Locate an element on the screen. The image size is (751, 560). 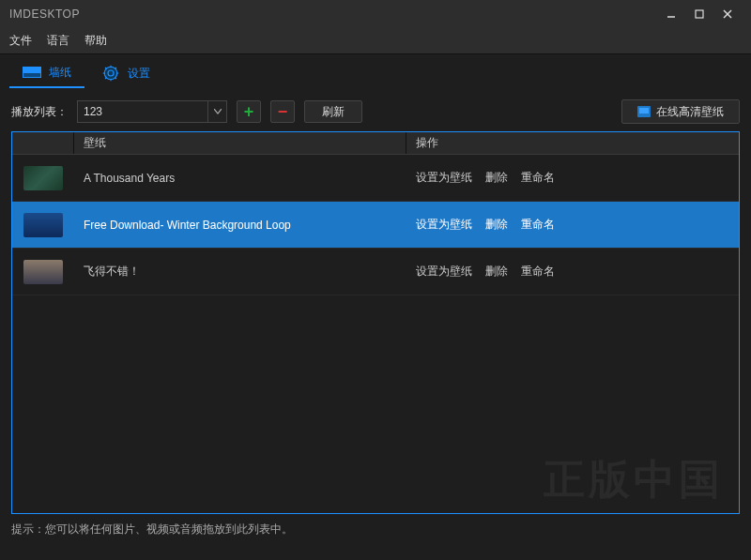
plus-icon: + is located at coordinates (250, 112).